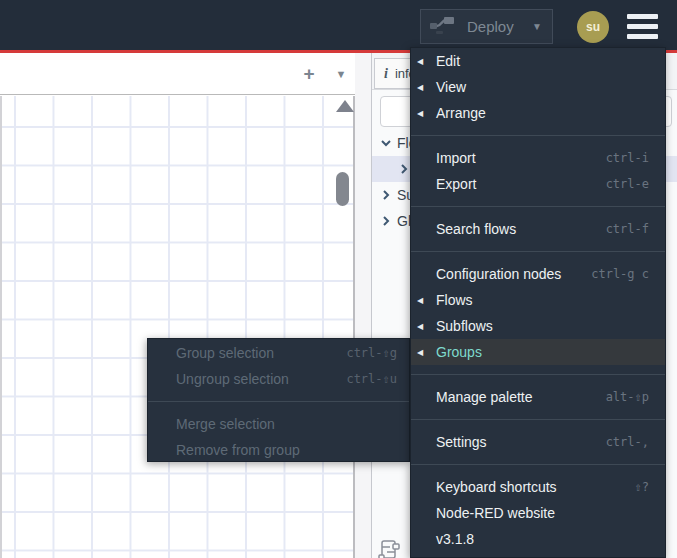 This screenshot has height=558, width=677. What do you see at coordinates (538, 229) in the screenshot?
I see `menu-item-search-flows: Search flows ctrl-f` at bounding box center [538, 229].